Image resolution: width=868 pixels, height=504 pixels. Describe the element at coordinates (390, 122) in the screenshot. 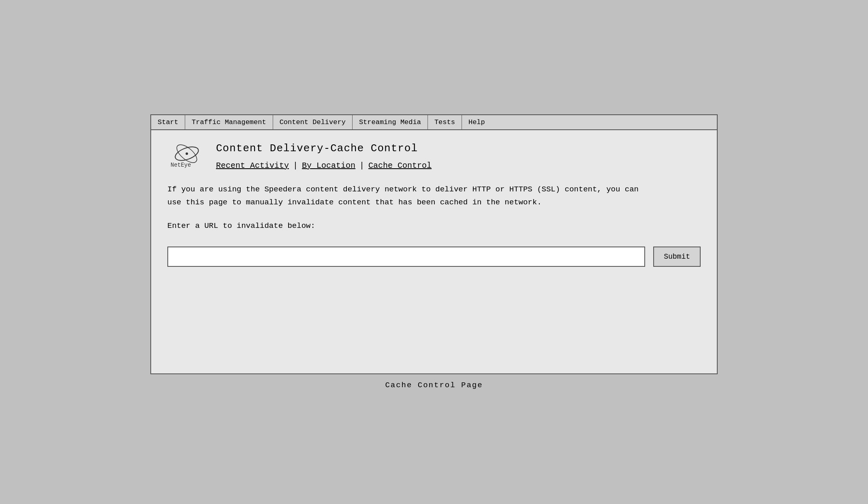

I see `nav-item-streaming: Streaming Media` at that location.